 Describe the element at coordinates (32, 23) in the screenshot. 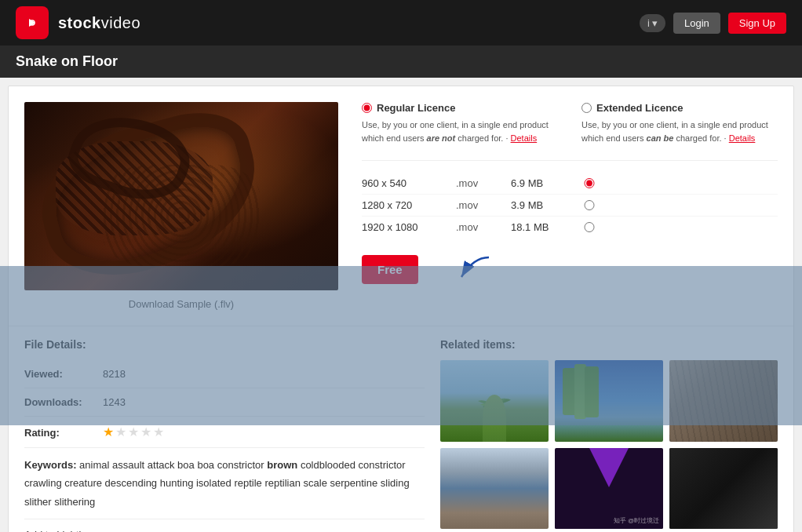

I see `logo-icon` at that location.